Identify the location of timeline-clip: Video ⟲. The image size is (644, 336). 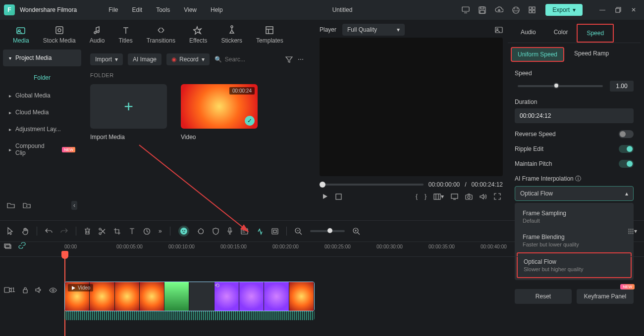
(189, 296).